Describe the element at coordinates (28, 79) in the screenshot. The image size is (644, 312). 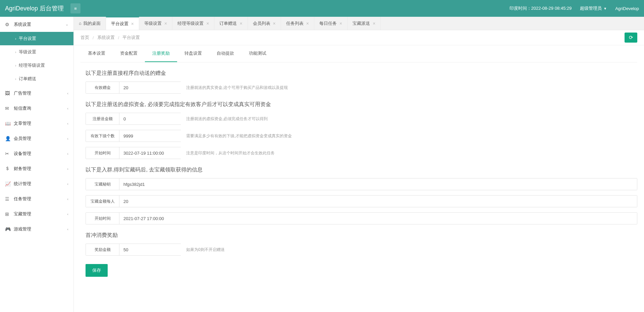
I see `sidebar-item-label: 订单赠送` at that location.